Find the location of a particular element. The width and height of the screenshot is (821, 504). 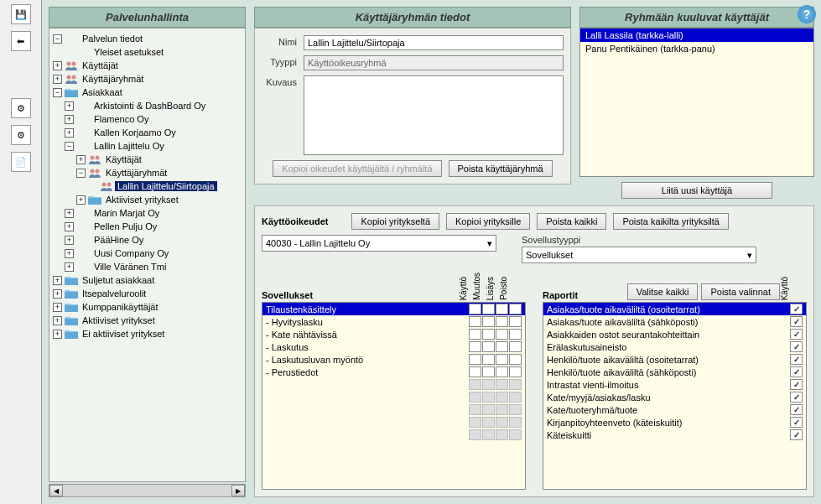

tree-node: +Kallen Korjaamo Oy is located at coordinates (148, 132).